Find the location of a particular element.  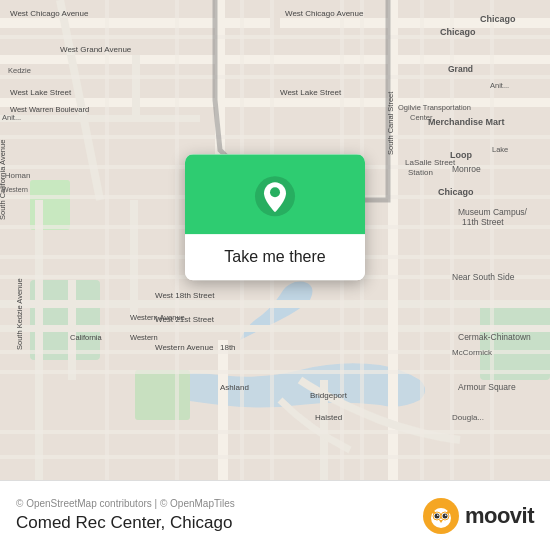

svg-text: Near South Side is located at coordinates (484, 277).